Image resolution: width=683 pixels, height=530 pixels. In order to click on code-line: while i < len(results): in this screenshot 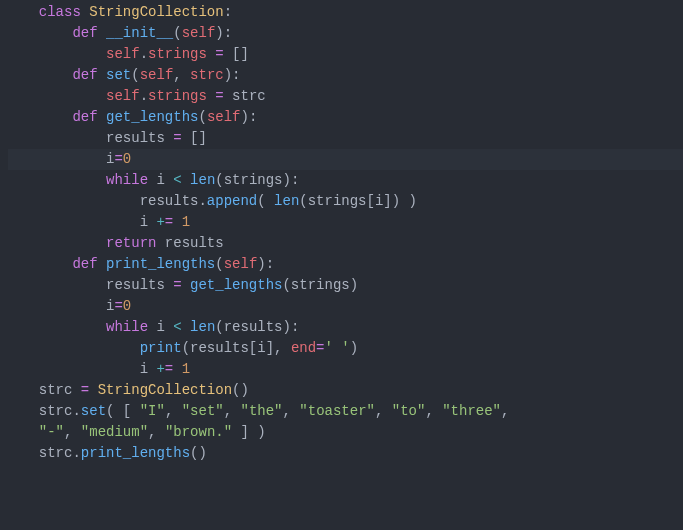, I will do `click(346, 328)`.